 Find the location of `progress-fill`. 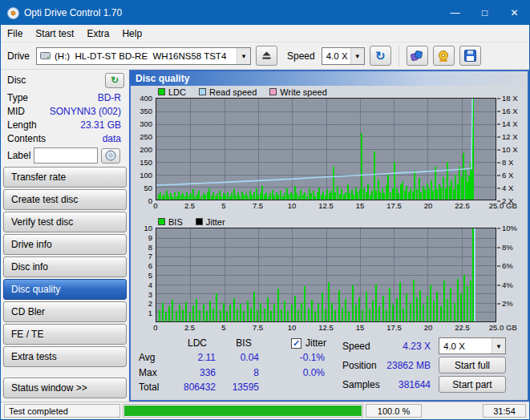

progress-fill is located at coordinates (243, 410).